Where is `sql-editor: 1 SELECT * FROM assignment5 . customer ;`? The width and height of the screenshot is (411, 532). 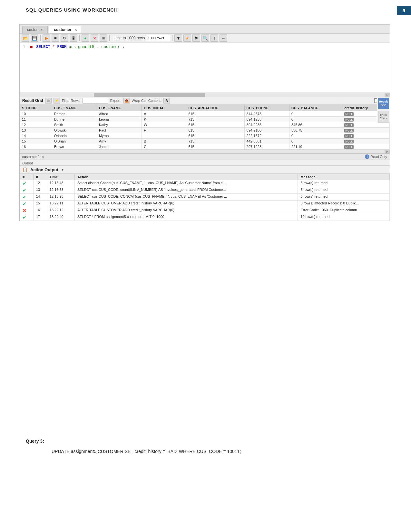 sql-editor: 1 SELECT * FROM assignment5 . customer ; is located at coordinates (205, 68).